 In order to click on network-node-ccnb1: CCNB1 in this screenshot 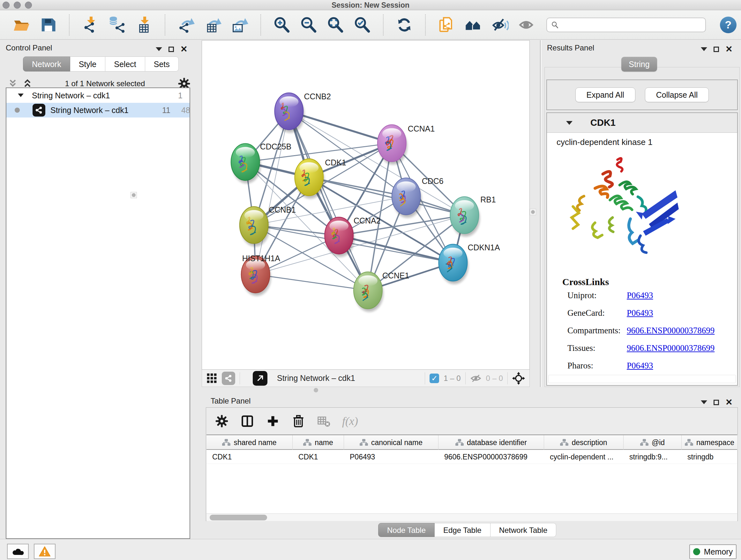, I will do `click(268, 226)`.